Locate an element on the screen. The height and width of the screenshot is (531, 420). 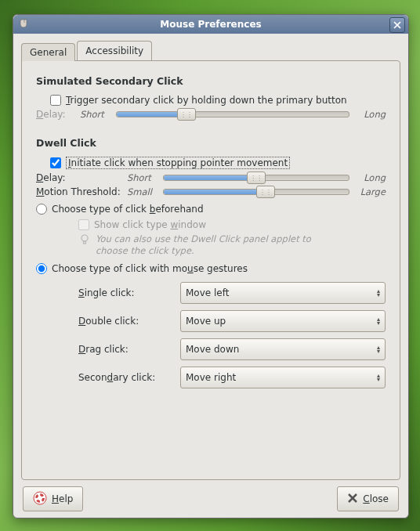
select-value: Move down is located at coordinates (212, 349).